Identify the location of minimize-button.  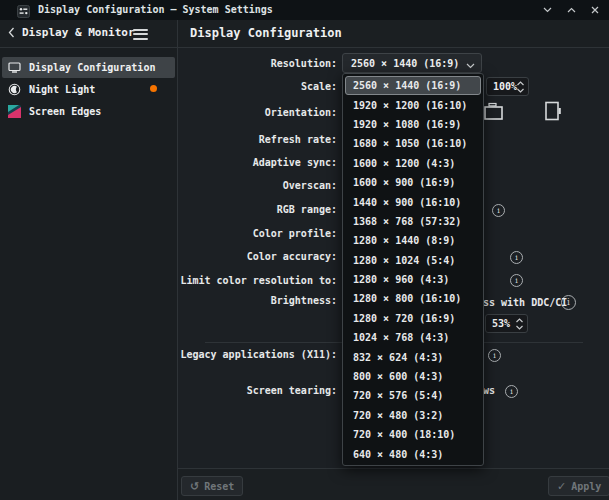
(547, 10).